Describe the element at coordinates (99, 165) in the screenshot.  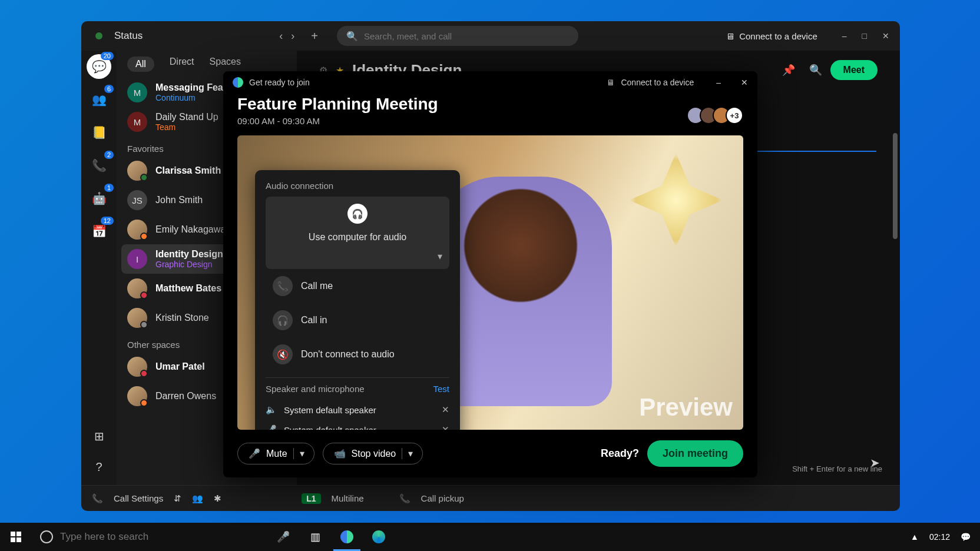
I see `phone-icon: 📞` at that location.